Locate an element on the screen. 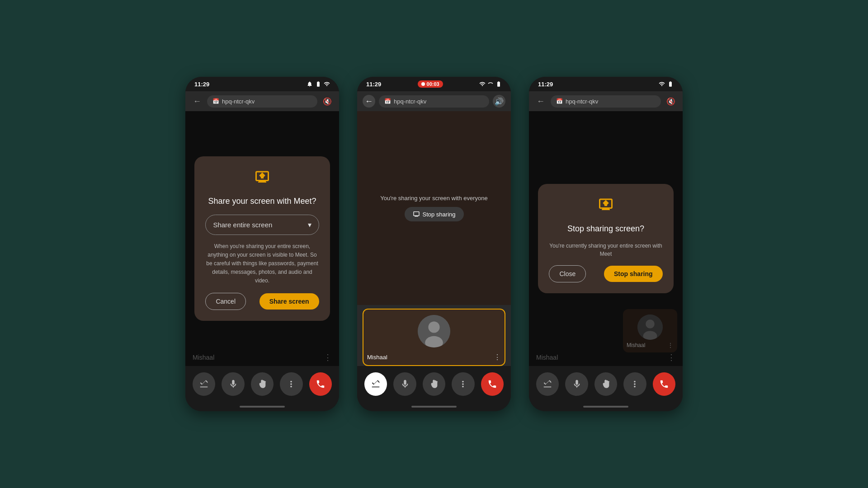 The image size is (868, 488). participant-more-2: ⋮ is located at coordinates (497, 357).